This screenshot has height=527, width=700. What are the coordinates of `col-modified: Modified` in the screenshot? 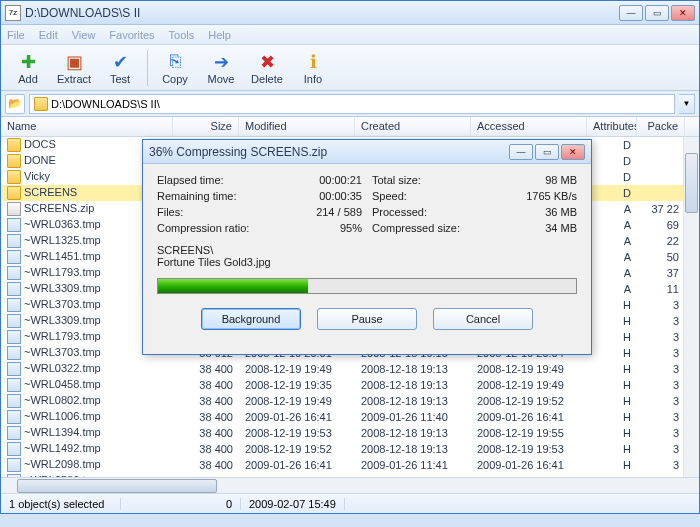 It's located at (297, 126).